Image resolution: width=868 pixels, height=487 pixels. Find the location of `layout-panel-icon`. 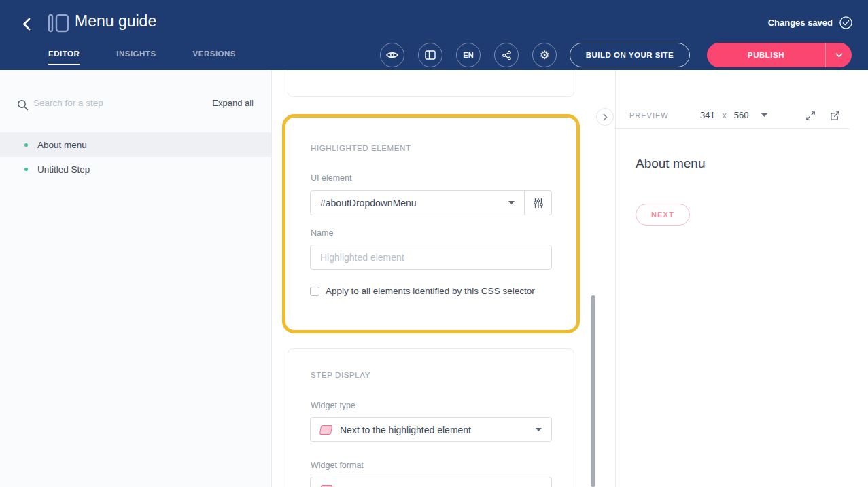

layout-panel-icon is located at coordinates (430, 55).